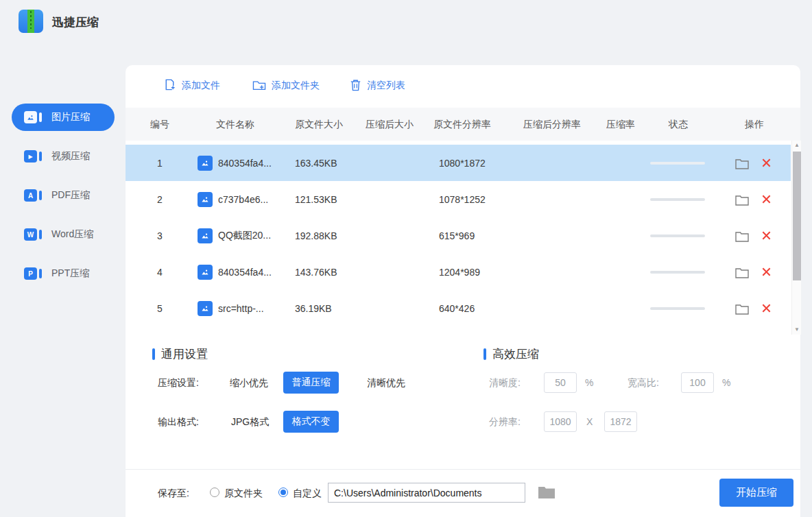 The height and width of the screenshot is (517, 812). I want to click on save-path-input, so click(427, 492).